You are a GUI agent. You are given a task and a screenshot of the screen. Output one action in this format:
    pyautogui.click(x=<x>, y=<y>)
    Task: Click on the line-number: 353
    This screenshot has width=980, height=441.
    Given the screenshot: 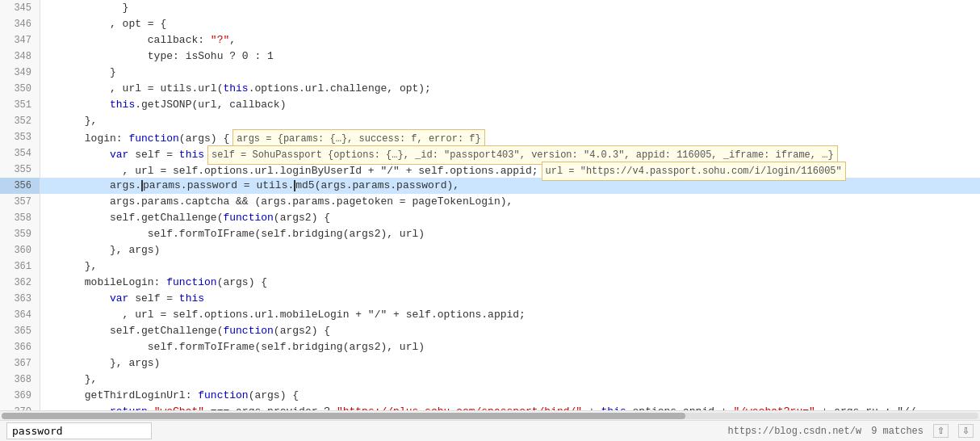 What is the action you would take?
    pyautogui.click(x=20, y=137)
    